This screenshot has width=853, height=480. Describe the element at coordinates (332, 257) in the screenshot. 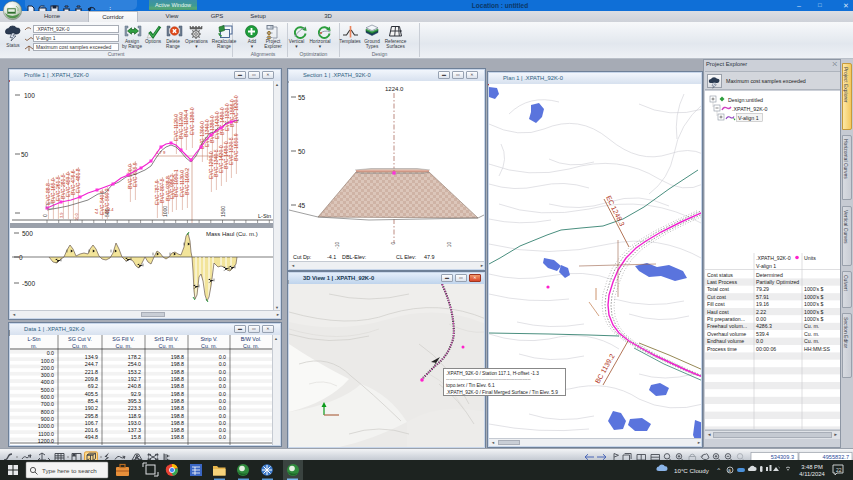

I see `svg-text: -4.1` at that location.